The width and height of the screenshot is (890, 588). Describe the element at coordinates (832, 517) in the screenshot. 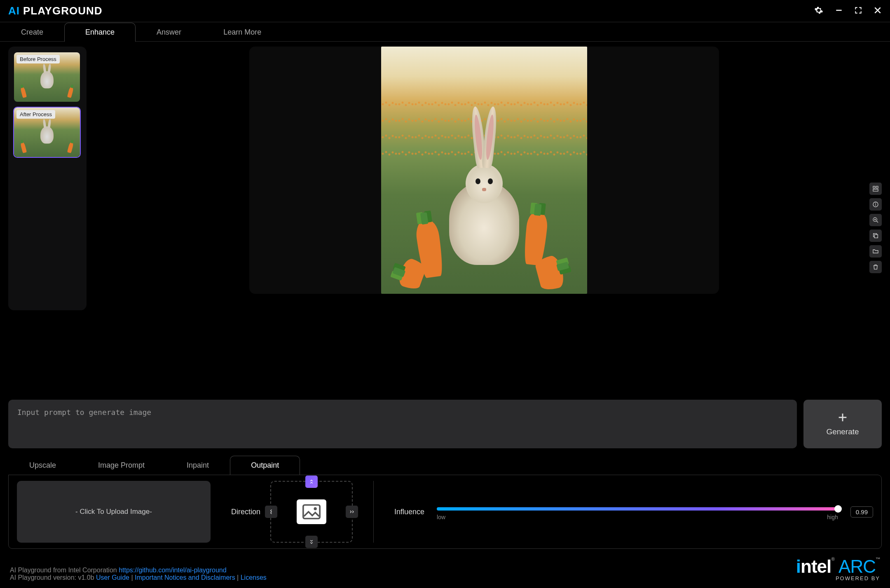

I see `slider-high-label: high` at that location.